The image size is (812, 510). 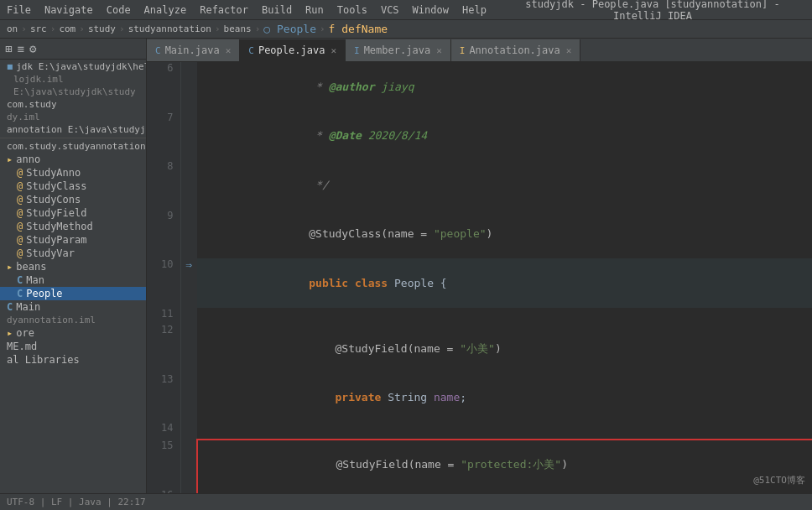 What do you see at coordinates (505, 349) in the screenshot?
I see `line-content: @StudyField(name = "小美")` at bounding box center [505, 349].